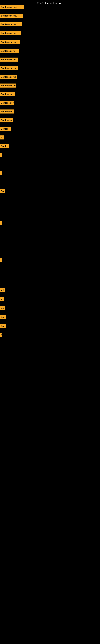 The image size is (100, 644). I want to click on bottleneck-bar: Bottlen, so click(5, 129).